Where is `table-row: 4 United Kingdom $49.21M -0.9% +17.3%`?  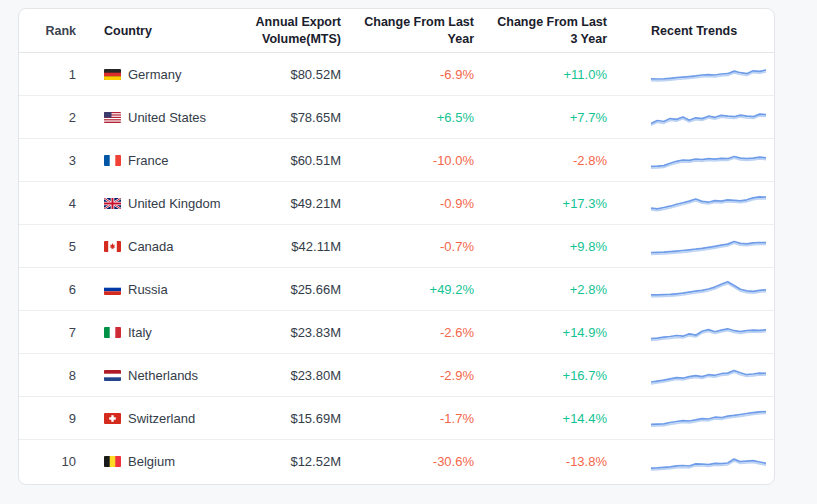
table-row: 4 United Kingdom $49.21M -0.9% +17.3% is located at coordinates (396, 204).